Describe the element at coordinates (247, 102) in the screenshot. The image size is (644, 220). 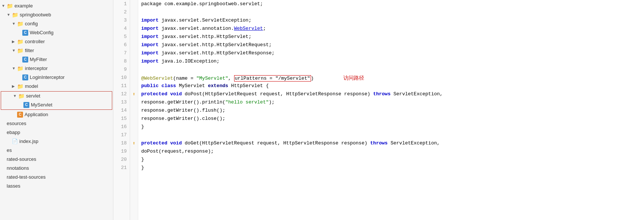
I see `code-token: "hello servlet"` at that location.